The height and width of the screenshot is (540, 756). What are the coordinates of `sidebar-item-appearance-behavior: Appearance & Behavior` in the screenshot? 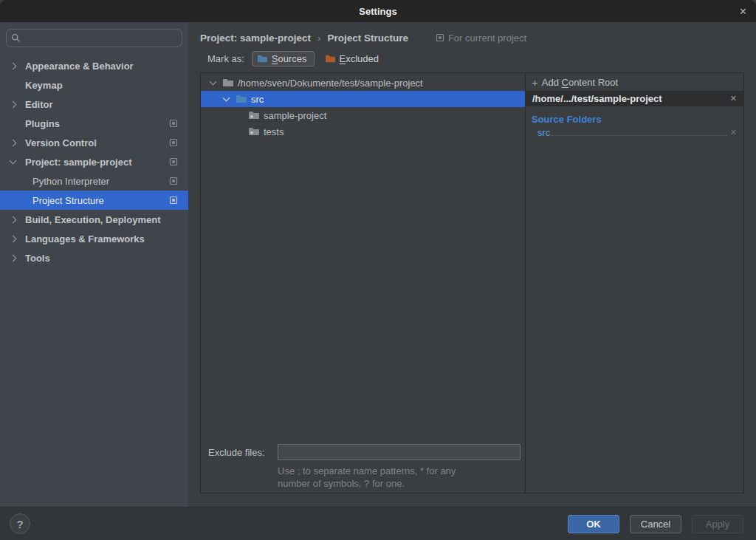 It's located at (94, 66).